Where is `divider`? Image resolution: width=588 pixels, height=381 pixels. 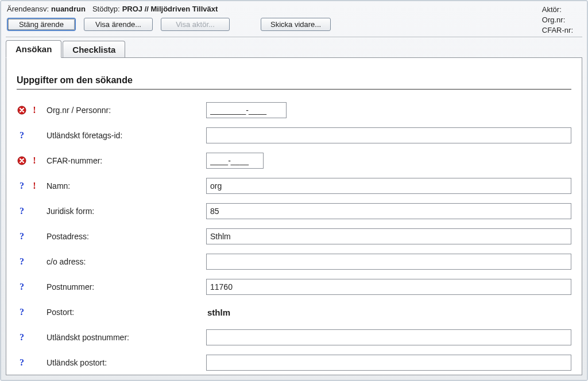
divider is located at coordinates (294, 37).